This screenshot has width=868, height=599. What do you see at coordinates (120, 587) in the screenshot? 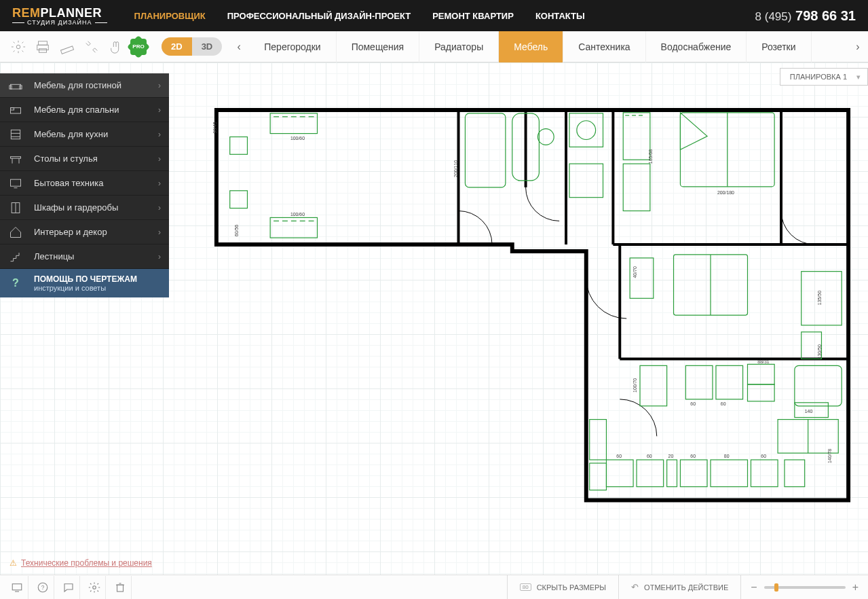
I see `trash-icon` at bounding box center [120, 587].